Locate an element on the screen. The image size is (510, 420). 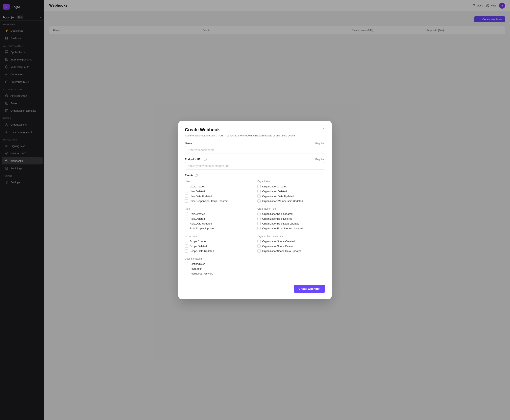
checkbox-scope-deleted is located at coordinates (186, 246).